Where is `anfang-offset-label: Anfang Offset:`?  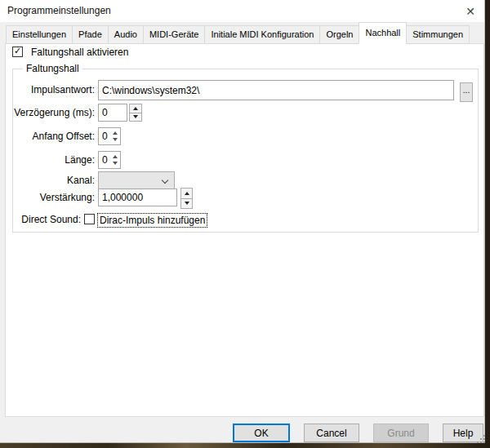 anfang-offset-label: Anfang Offset: is located at coordinates (51, 136).